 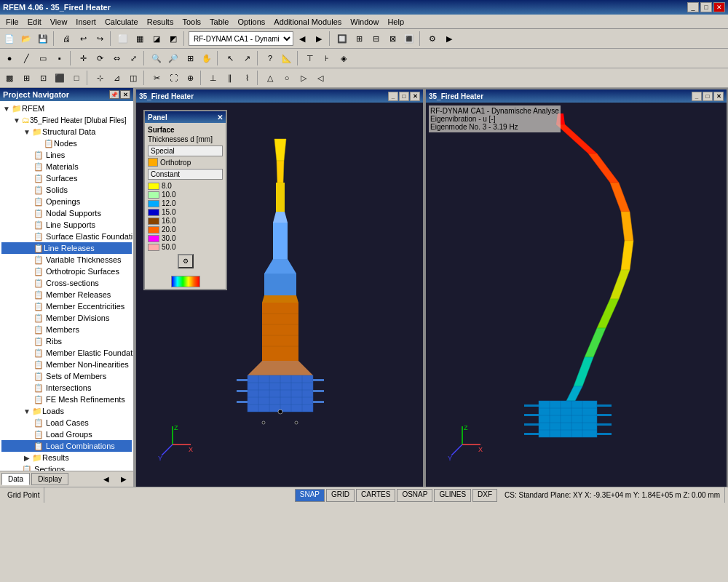 I want to click on tb-r3-7: ⊿, so click(x=116, y=78).